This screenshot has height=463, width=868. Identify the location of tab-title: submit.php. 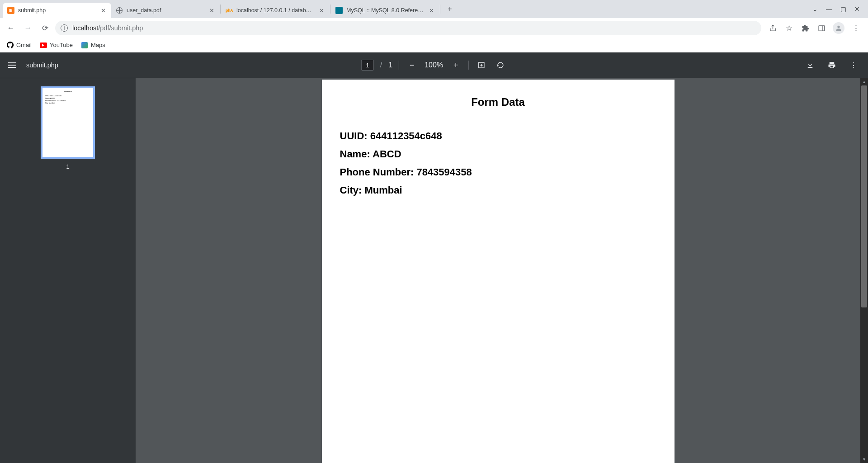
(57, 10).